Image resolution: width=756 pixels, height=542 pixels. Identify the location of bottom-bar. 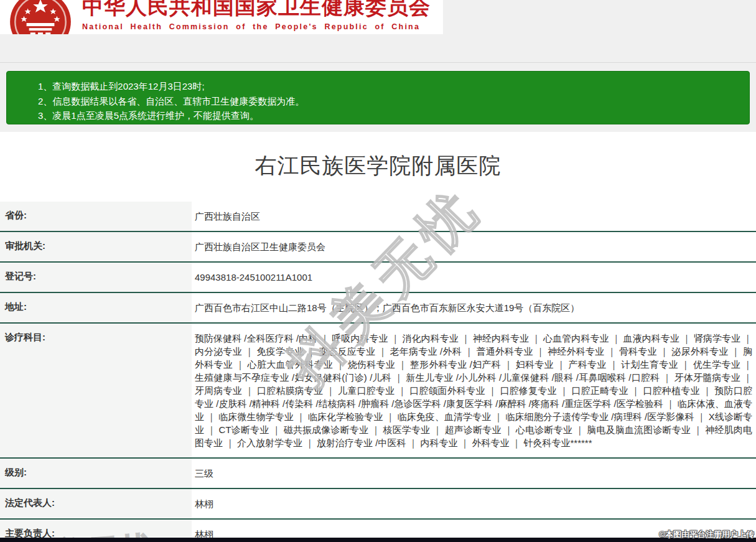
(378, 540).